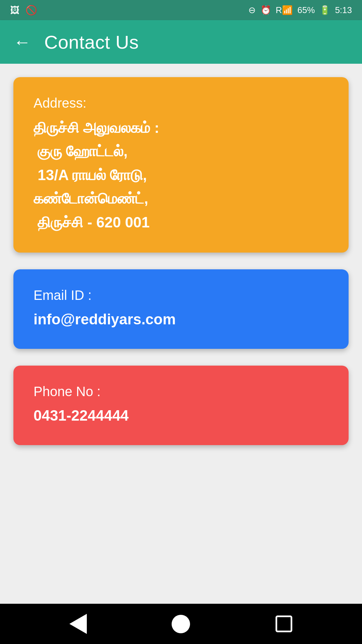 The image size is (362, 644). I want to click on recents-nav-button, so click(284, 624).